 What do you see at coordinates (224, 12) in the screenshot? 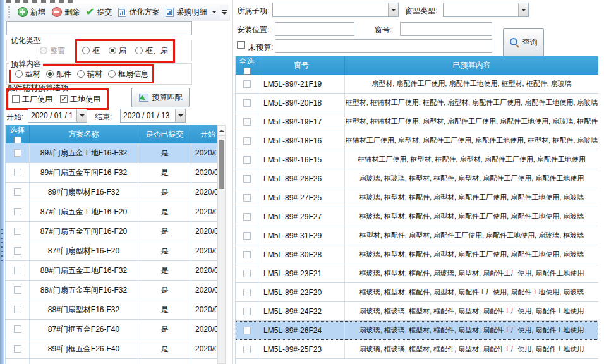
I see `toolbar-overflow-button` at bounding box center [224, 12].